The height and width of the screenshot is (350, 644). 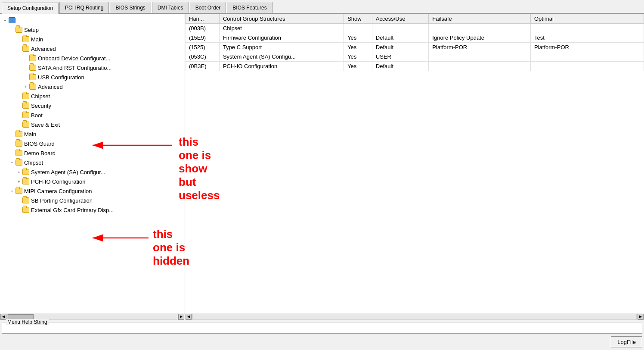 I want to click on tree-item-setup: − Setup, so click(x=92, y=30).